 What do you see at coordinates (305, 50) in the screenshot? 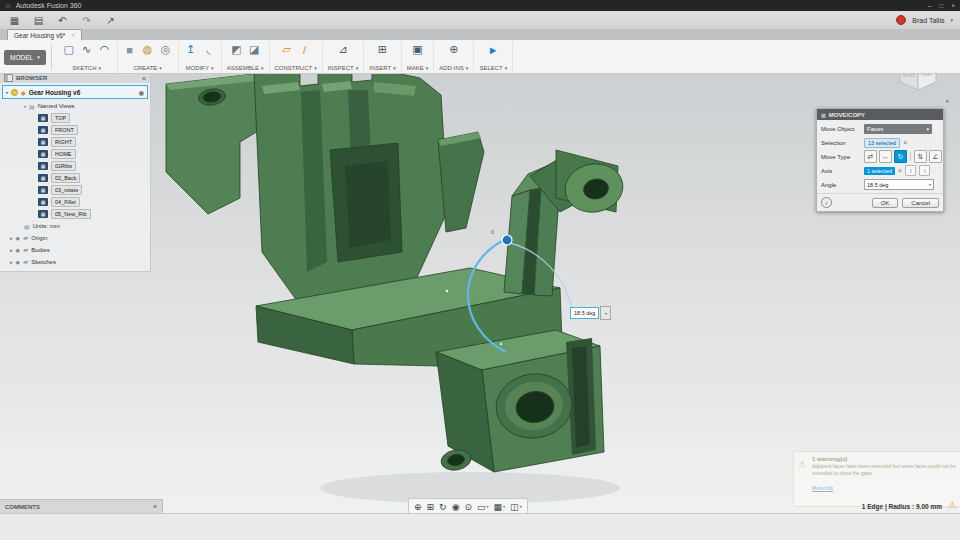
I see `axis-button: /` at bounding box center [305, 50].